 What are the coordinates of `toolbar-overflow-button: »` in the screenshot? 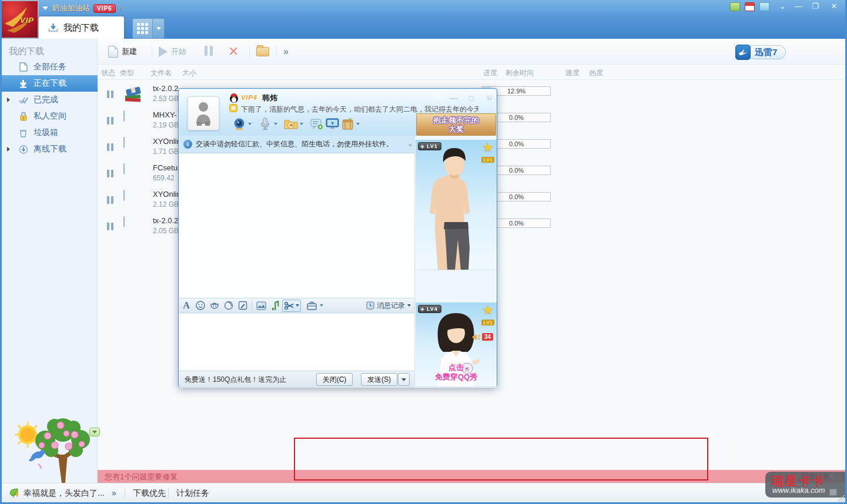 It's located at (286, 52).